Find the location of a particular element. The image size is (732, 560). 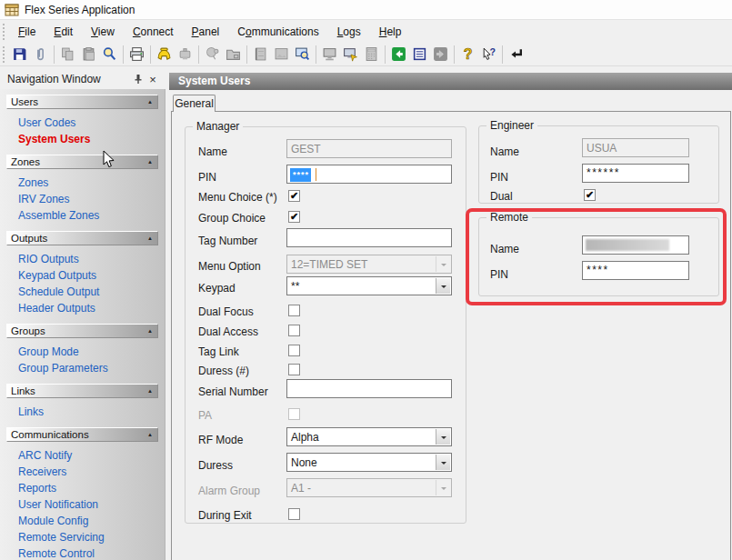

records-icon is located at coordinates (420, 55).